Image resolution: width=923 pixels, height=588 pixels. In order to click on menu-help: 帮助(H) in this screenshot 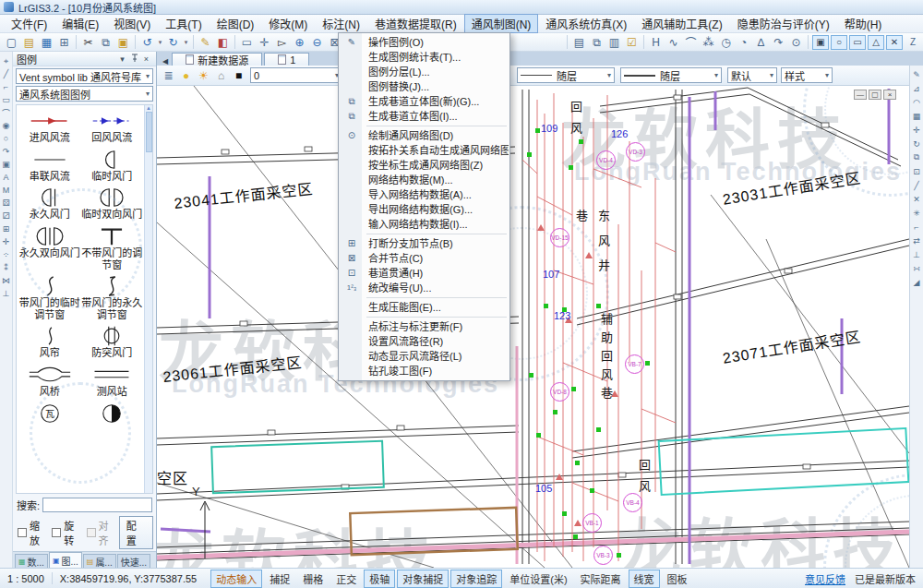, I will do `click(864, 24)`.